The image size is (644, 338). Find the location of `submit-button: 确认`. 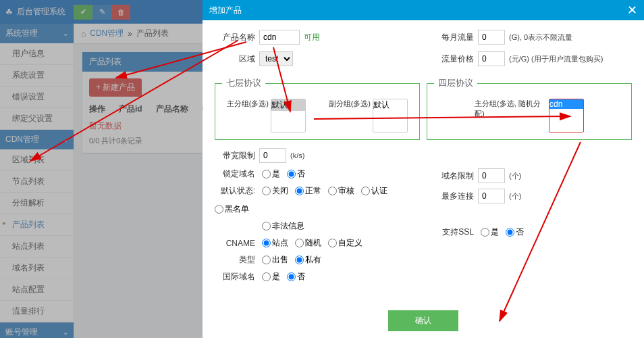

submit-button: 确认 is located at coordinates (423, 320).